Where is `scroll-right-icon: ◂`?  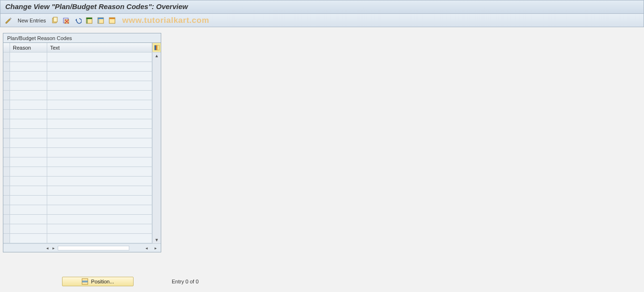 scroll-right-icon: ◂ is located at coordinates (147, 248).